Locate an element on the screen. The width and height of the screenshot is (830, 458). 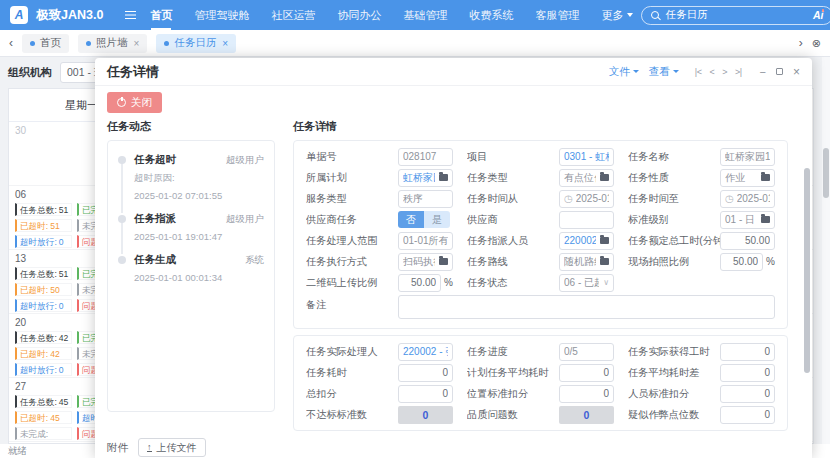
tabs-scroll-left-icon is located at coordinates (11, 43).